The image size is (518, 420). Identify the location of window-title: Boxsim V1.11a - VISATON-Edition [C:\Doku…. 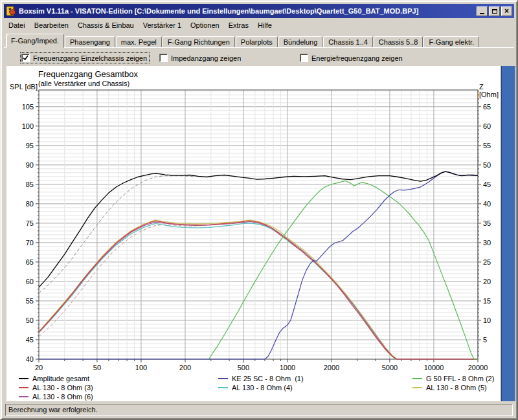
(247, 11).